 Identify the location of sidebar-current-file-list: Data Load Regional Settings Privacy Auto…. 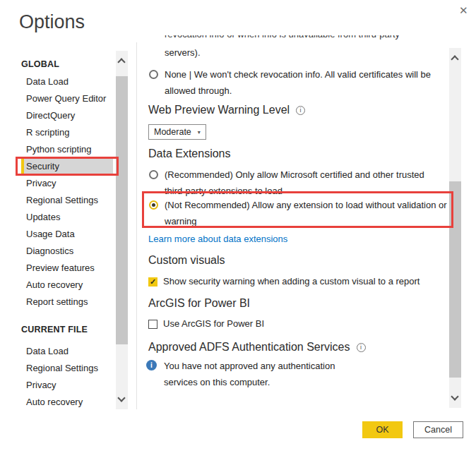
(66, 377).